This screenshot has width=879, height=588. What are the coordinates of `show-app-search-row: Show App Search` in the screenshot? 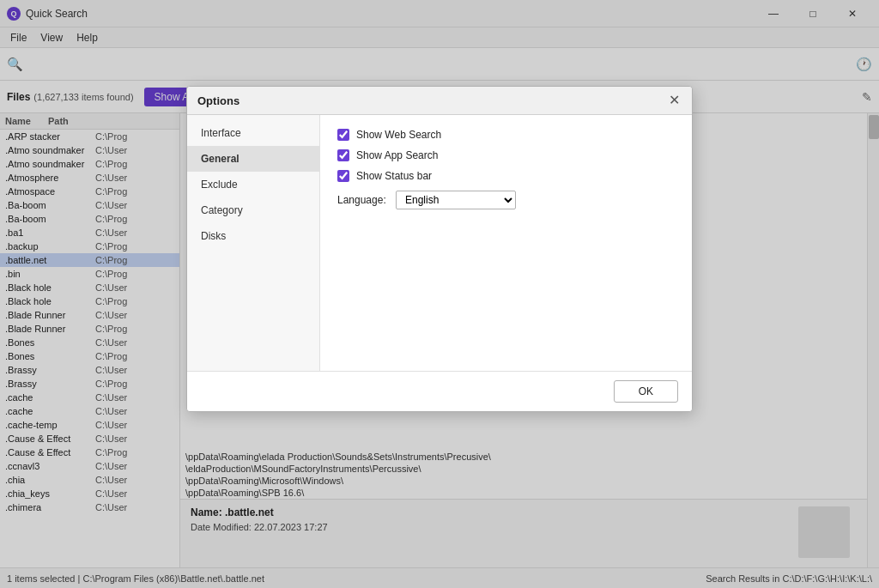 It's located at (506, 155).